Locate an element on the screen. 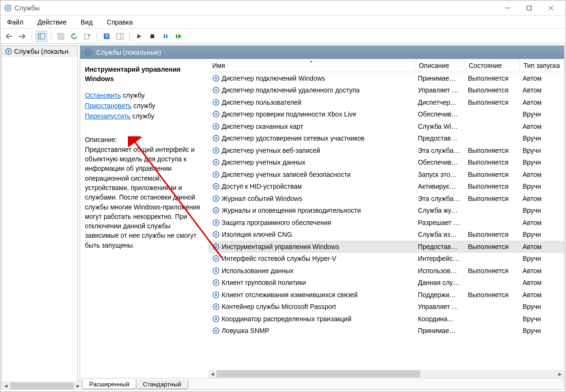 This screenshot has width=566, height=392. service-row: Диспетчер удостоверения сетевых участник… is located at coordinates (386, 139).